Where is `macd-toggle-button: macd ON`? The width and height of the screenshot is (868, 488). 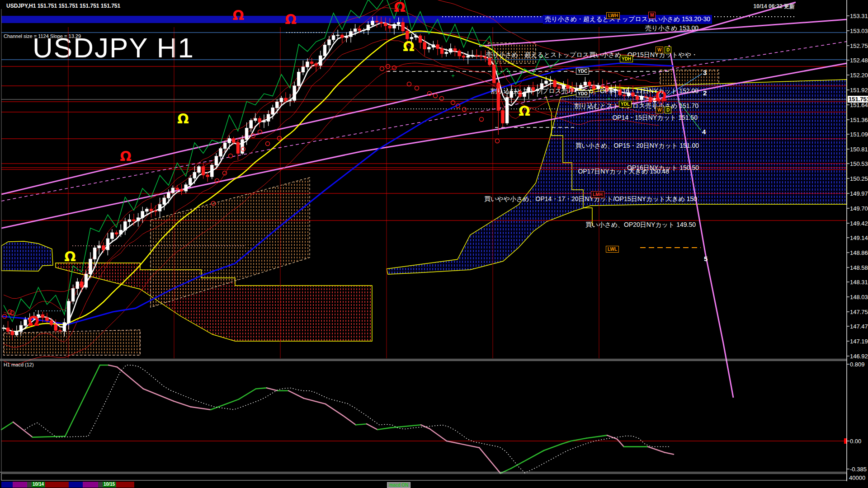 macd-toggle-button: macd ON is located at coordinates (399, 485).